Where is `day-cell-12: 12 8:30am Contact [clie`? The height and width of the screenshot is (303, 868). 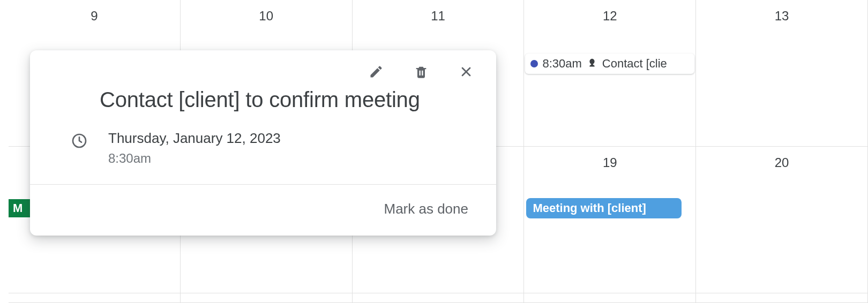
day-cell-12: 12 8:30am Contact [clie is located at coordinates (610, 73).